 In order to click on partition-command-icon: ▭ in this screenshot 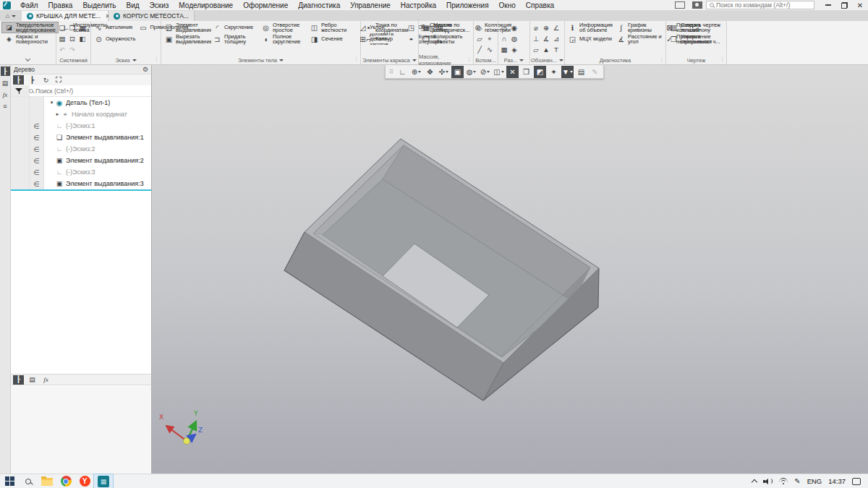, I will do `click(504, 27)`.